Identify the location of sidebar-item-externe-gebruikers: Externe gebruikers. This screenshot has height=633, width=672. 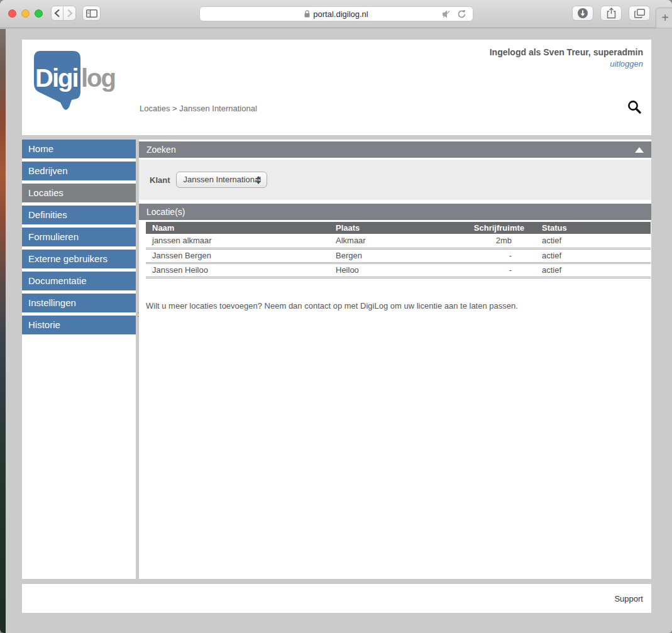
(79, 259).